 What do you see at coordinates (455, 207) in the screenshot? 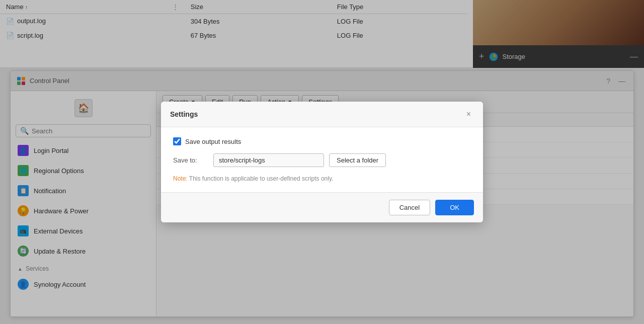
I see `ok-button: OK` at bounding box center [455, 207].